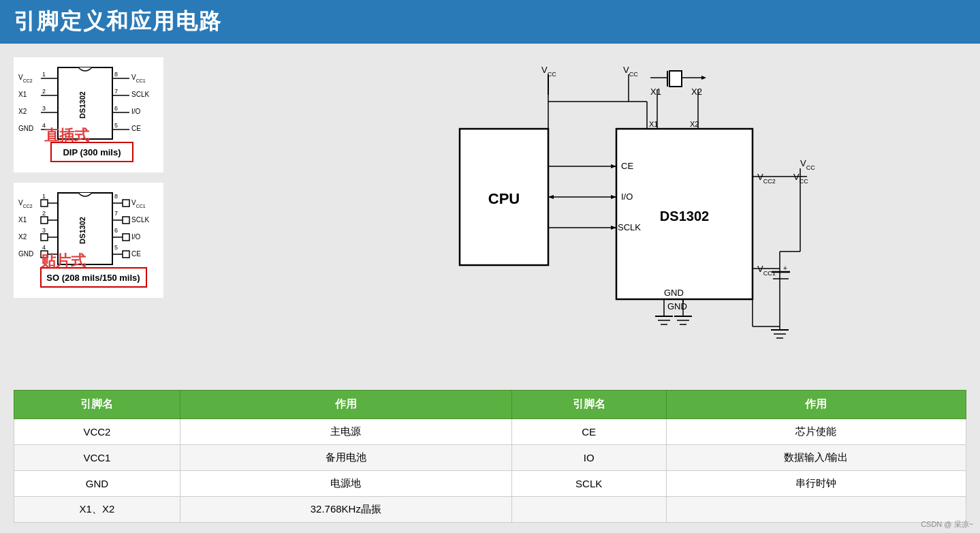 The image size is (980, 533). What do you see at coordinates (44, 247) in the screenshot?
I see `svg-text: 4` at bounding box center [44, 247].